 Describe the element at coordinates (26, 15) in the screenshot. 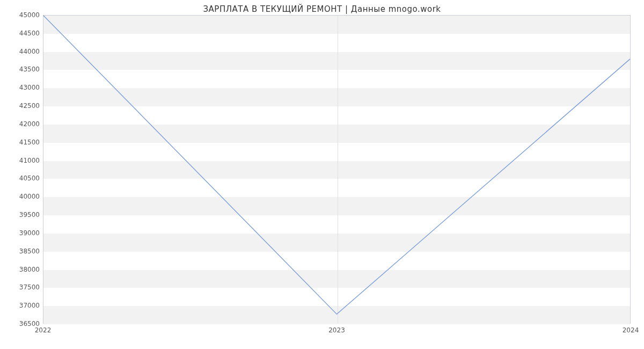

I see `y-tick-label: 45000` at that location.